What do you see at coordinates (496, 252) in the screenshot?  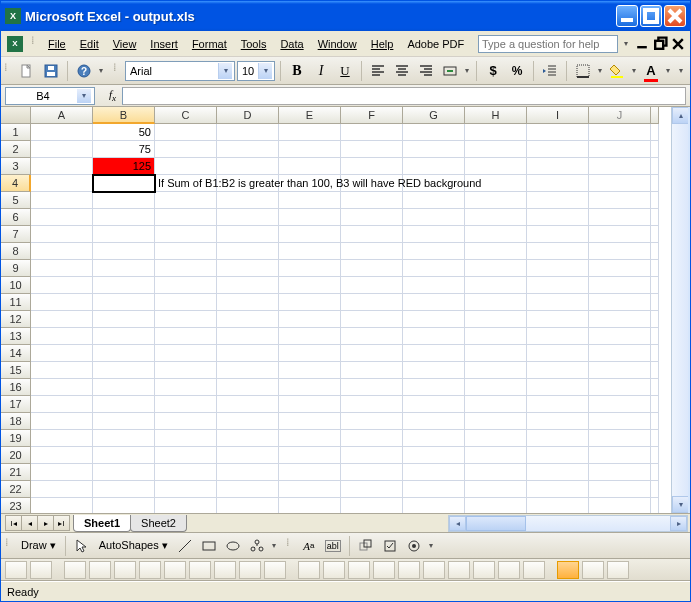 I see `cell-H8` at bounding box center [496, 252].